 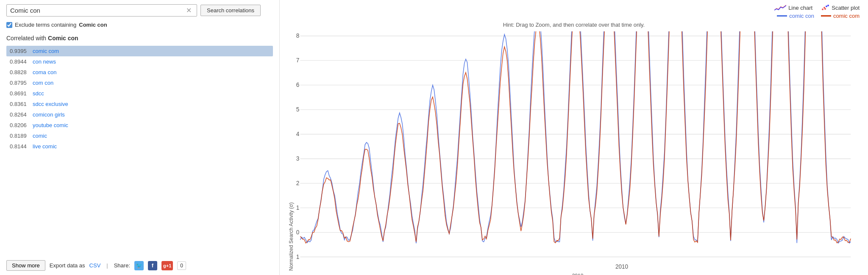 What do you see at coordinates (298, 60) in the screenshot?
I see `svg-text: 7` at bounding box center [298, 60].